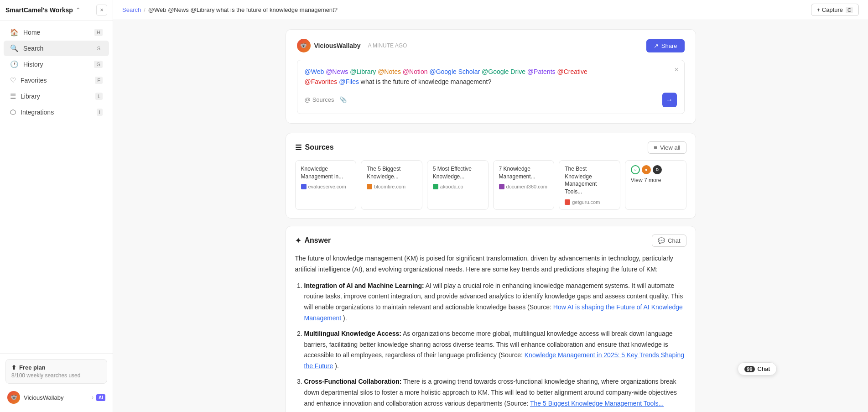 The height and width of the screenshot is (412, 868). Describe the element at coordinates (849, 10) in the screenshot. I see `capture-key: C` at that location.